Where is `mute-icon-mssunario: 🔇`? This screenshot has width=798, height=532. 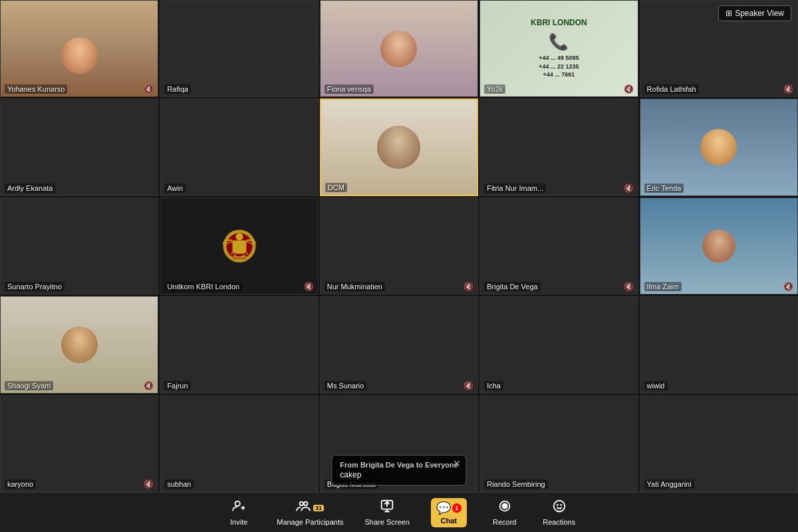
mute-icon-mssunario: 🔇 is located at coordinates (468, 386).